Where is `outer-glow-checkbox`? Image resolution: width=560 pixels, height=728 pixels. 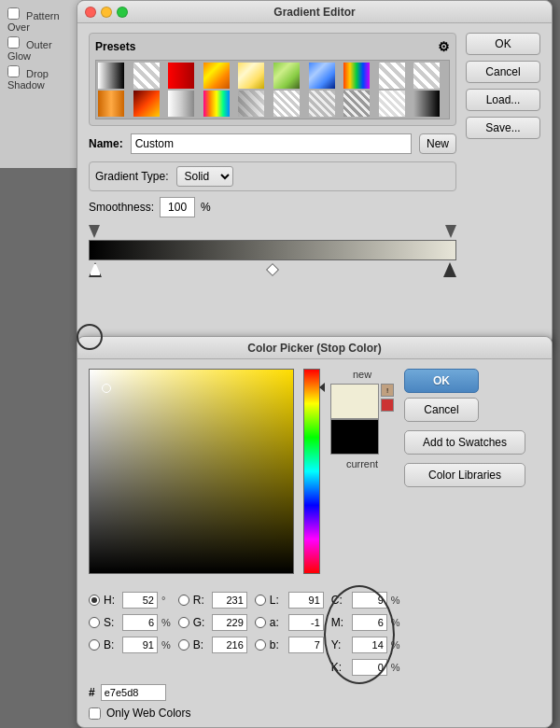 outer-glow-checkbox is located at coordinates (13, 43).